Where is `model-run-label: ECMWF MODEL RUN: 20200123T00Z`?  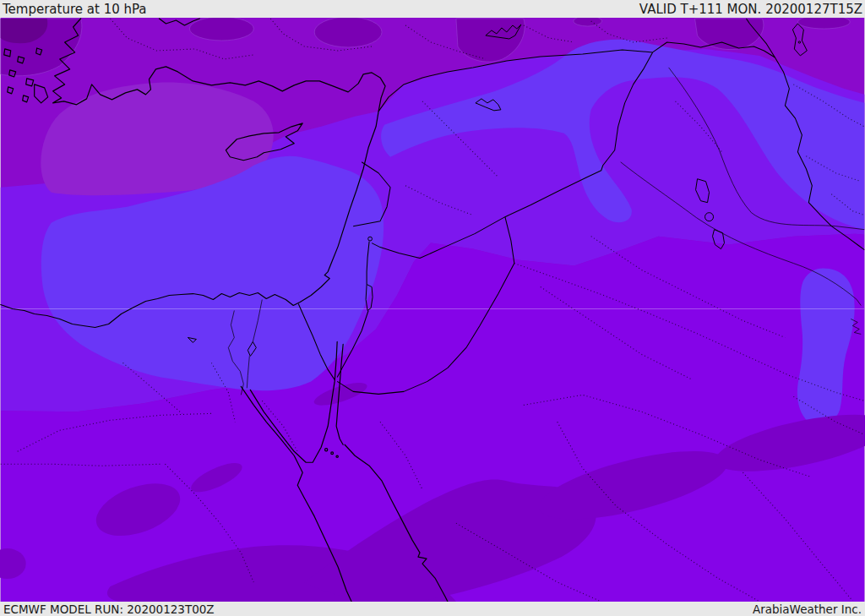 model-run-label: ECMWF MODEL RUN: 20200123T00Z is located at coordinates (109, 609).